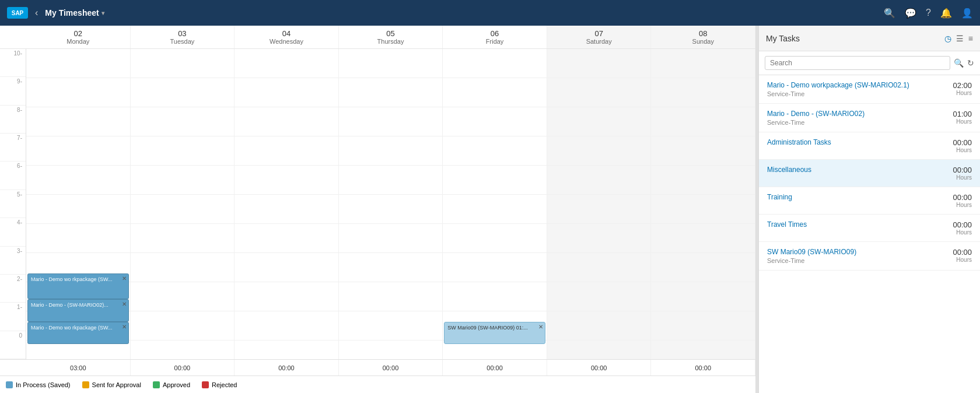 The image size is (980, 393). What do you see at coordinates (78, 367) in the screenshot?
I see `total-cell-0: 03:00` at bounding box center [78, 367].